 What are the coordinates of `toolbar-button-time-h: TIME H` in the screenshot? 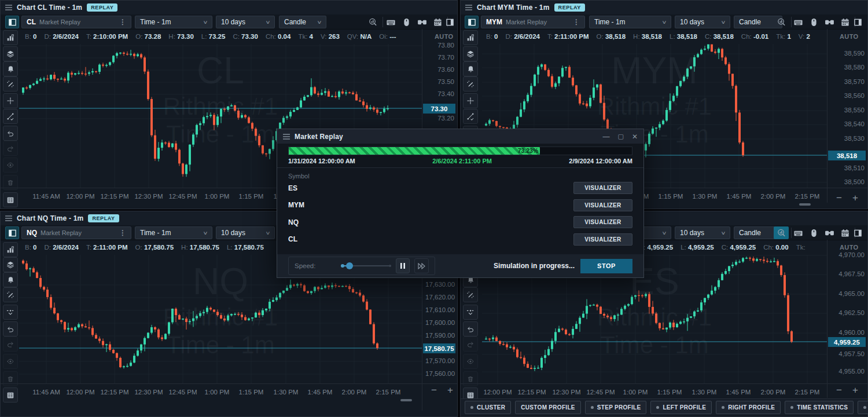 It's located at (863, 408).